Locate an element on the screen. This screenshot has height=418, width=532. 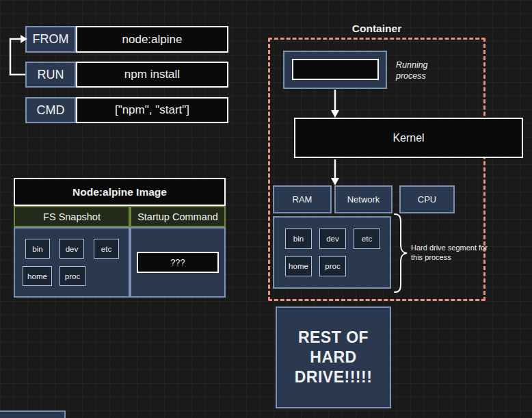
resource-ram-box: RAM is located at coordinates (302, 200).